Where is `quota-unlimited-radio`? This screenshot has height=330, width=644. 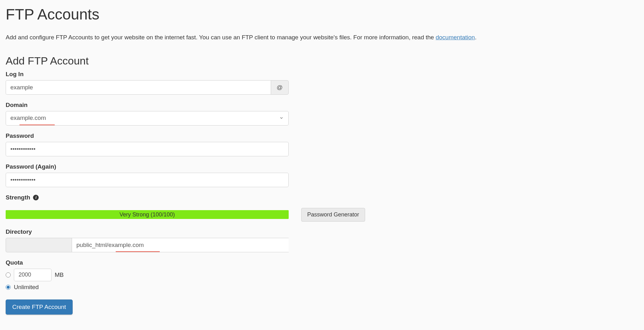 quota-unlimited-radio is located at coordinates (8, 287).